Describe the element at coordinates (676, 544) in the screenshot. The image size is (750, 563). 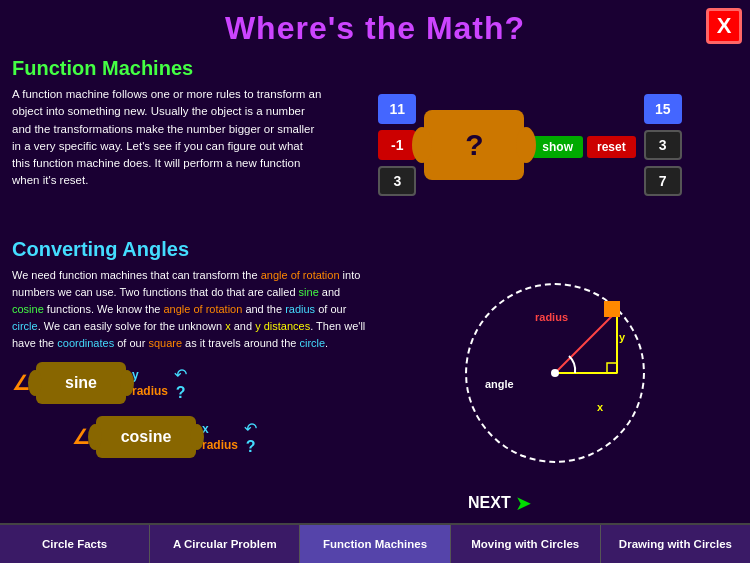
I see `nav-drawing-with-circles: Drawing with Circles` at that location.